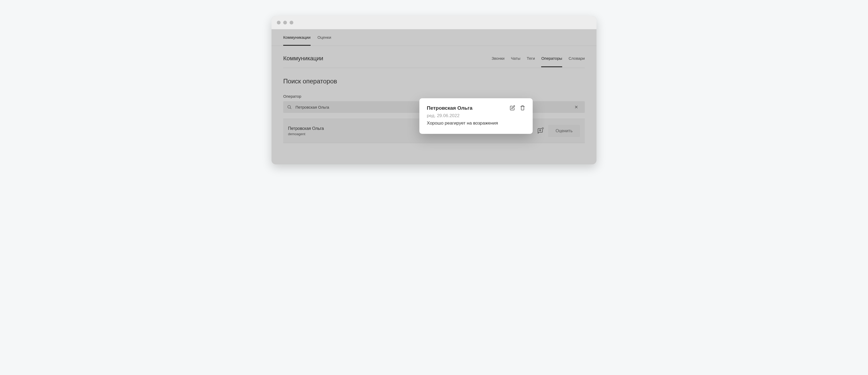  What do you see at coordinates (279, 23) in the screenshot?
I see `traffic-light-close` at bounding box center [279, 23].